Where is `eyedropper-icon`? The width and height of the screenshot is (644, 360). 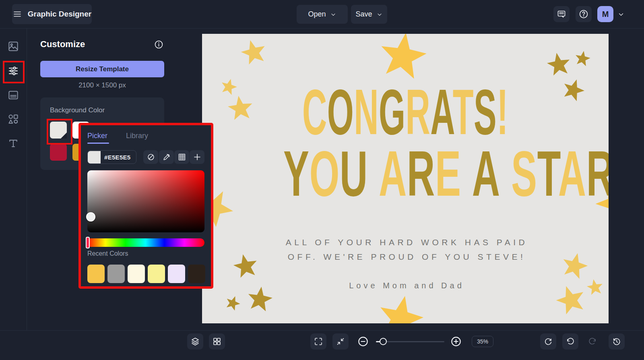
eyedropper-icon is located at coordinates (167, 157).